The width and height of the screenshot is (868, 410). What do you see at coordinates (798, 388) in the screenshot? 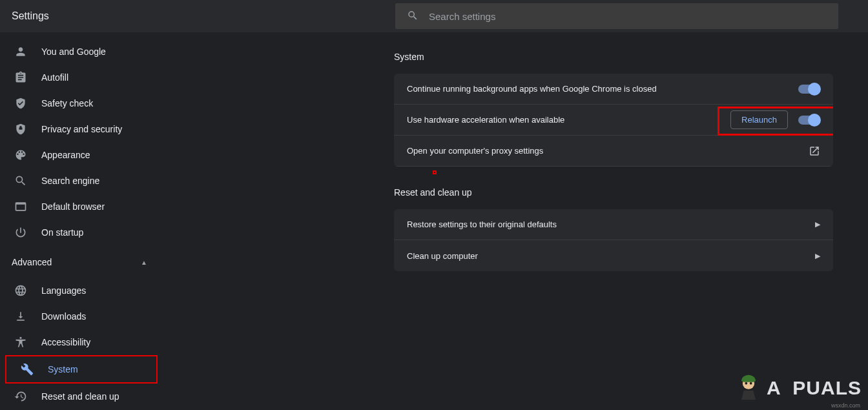
I see `watermark: A PUALS` at bounding box center [798, 388].